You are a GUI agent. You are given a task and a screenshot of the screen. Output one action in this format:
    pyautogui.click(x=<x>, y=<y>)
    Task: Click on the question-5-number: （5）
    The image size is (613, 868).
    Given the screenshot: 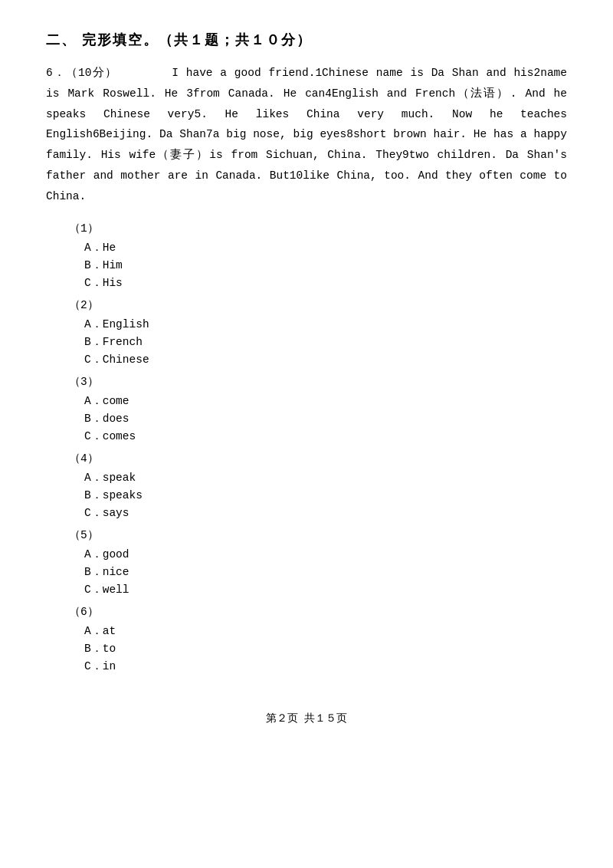 What is the action you would take?
    pyautogui.click(x=318, y=535)
    